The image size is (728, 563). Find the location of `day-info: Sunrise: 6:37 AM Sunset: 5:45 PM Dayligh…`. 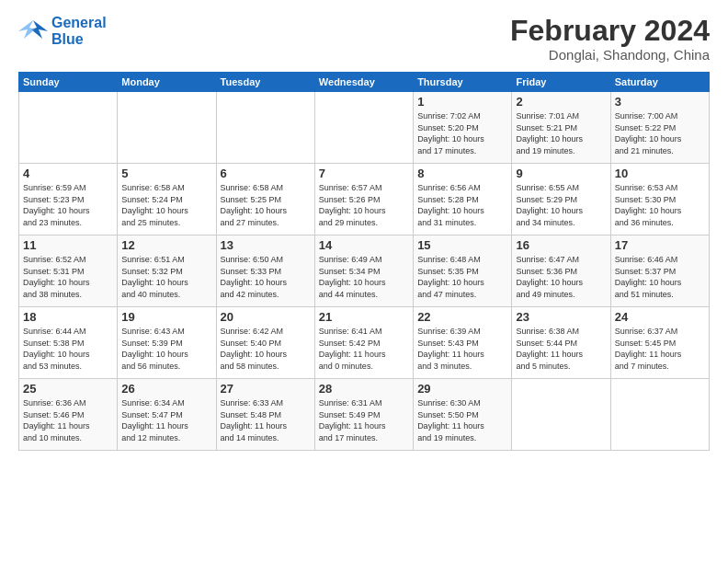

day-info: Sunrise: 6:37 AM Sunset: 5:45 PM Dayligh… is located at coordinates (660, 349).